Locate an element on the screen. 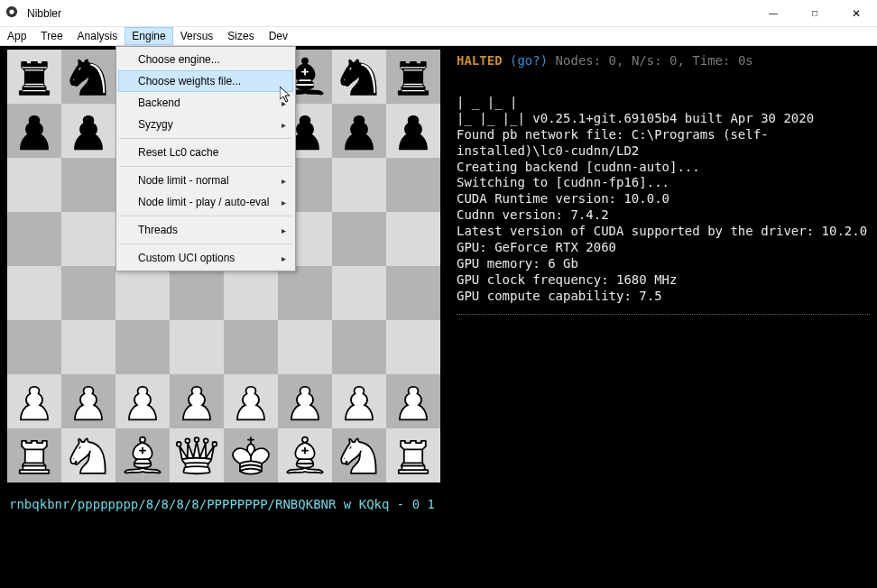 This screenshot has height=588, width=877. engine-menu-node-limit-play-auto-eval: Node limit - play / auto-eval is located at coordinates (206, 202).